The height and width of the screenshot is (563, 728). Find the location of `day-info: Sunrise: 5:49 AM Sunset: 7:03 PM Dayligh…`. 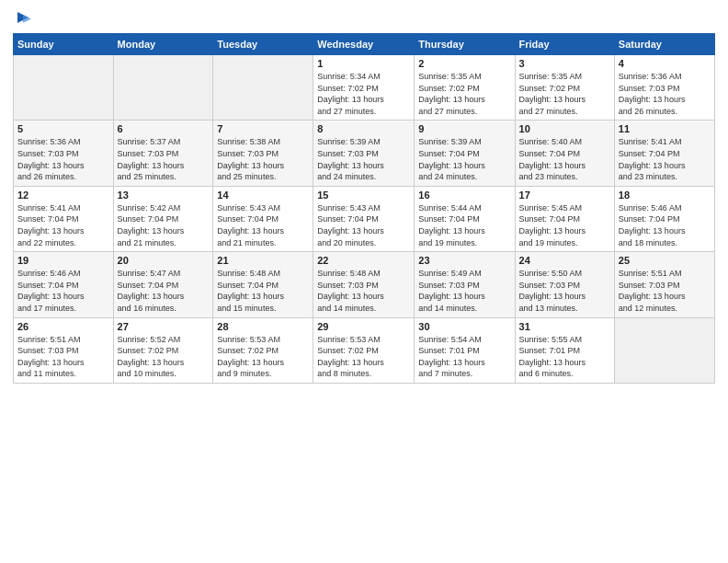

day-info: Sunrise: 5:49 AM Sunset: 7:03 PM Dayligh… is located at coordinates (464, 291).